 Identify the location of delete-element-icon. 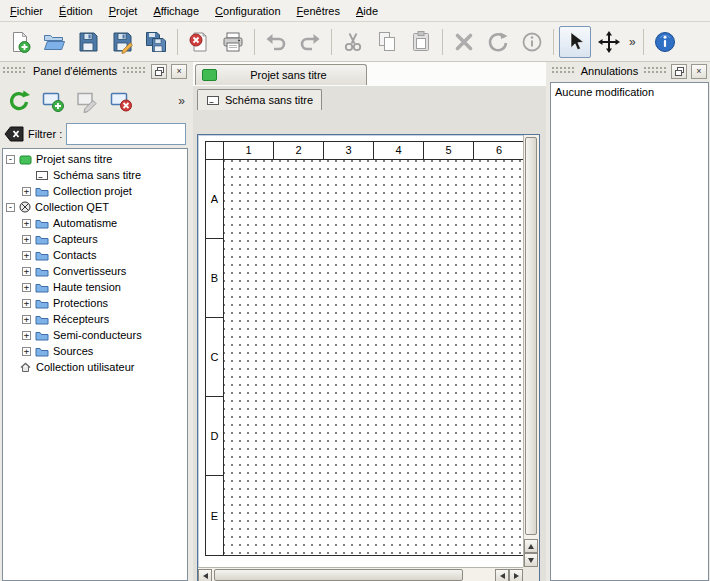
(121, 101).